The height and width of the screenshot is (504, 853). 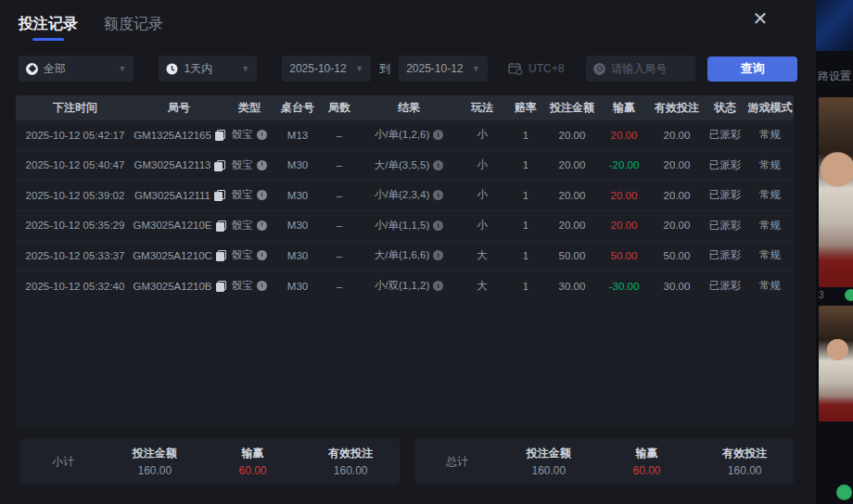 What do you see at coordinates (91, 28) in the screenshot?
I see `tab-bar: 投注记录 额度记录` at bounding box center [91, 28].